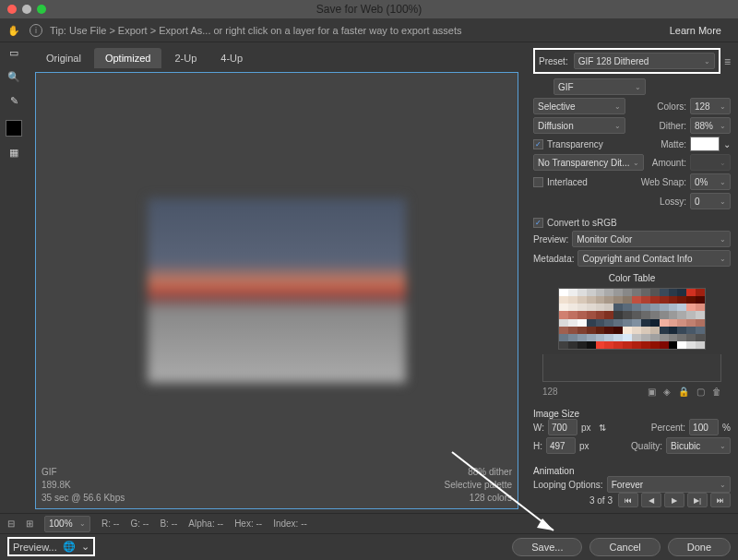 This screenshot has height=560, width=738. What do you see at coordinates (625, 547) in the screenshot?
I see `cancel-button: Cancel` at bounding box center [625, 547].